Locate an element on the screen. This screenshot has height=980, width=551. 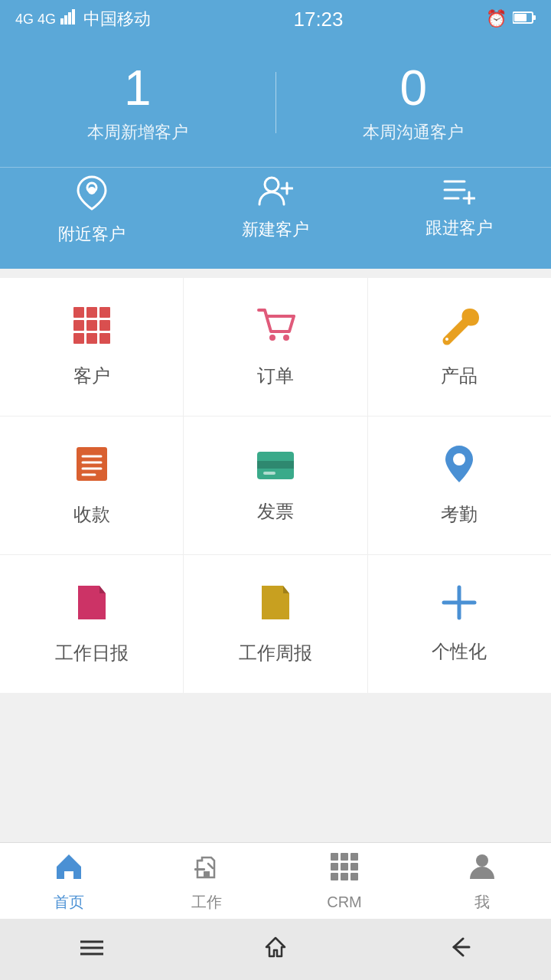
battery-icon is located at coordinates (524, 19).